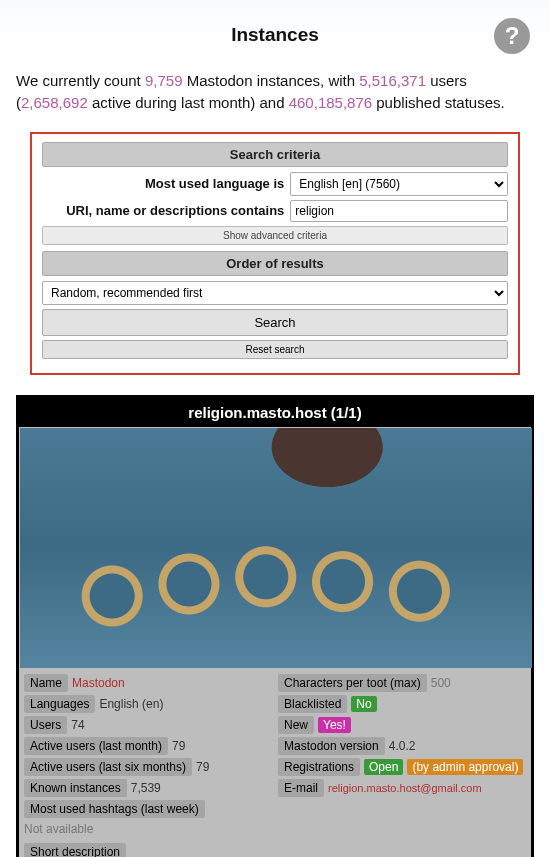  I want to click on hashtags-value: Not available, so click(58, 829).